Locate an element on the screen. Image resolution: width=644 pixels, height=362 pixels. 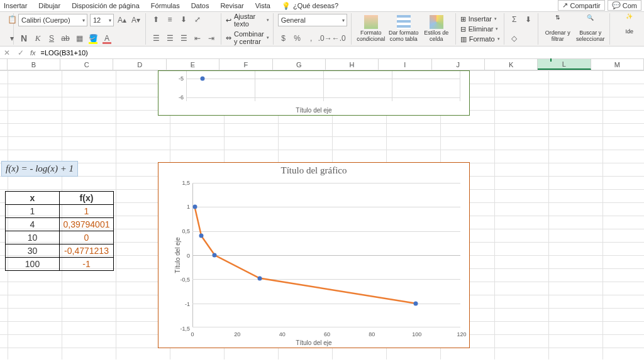
align-top-icon: ⬆ is located at coordinates (156, 19).